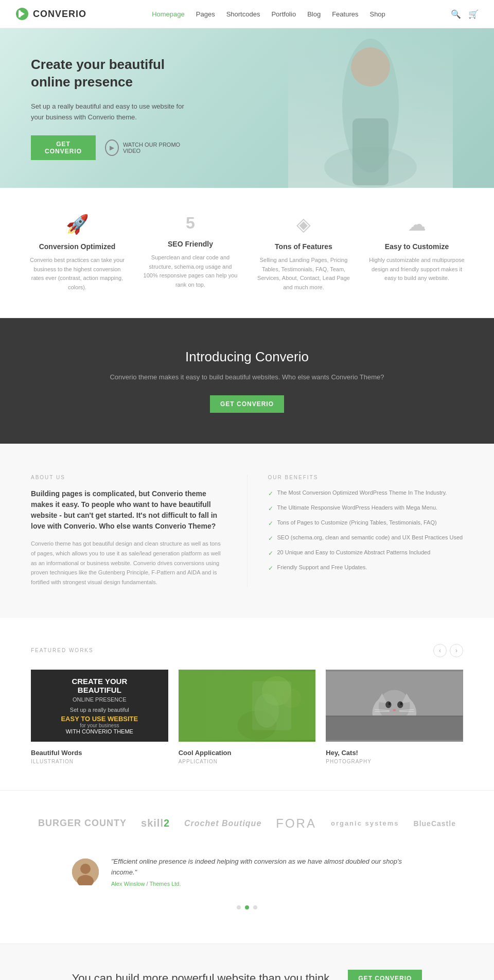  Describe the element at coordinates (63, 148) in the screenshot. I see `hero-cta-button: GET CONVERIO` at that location.